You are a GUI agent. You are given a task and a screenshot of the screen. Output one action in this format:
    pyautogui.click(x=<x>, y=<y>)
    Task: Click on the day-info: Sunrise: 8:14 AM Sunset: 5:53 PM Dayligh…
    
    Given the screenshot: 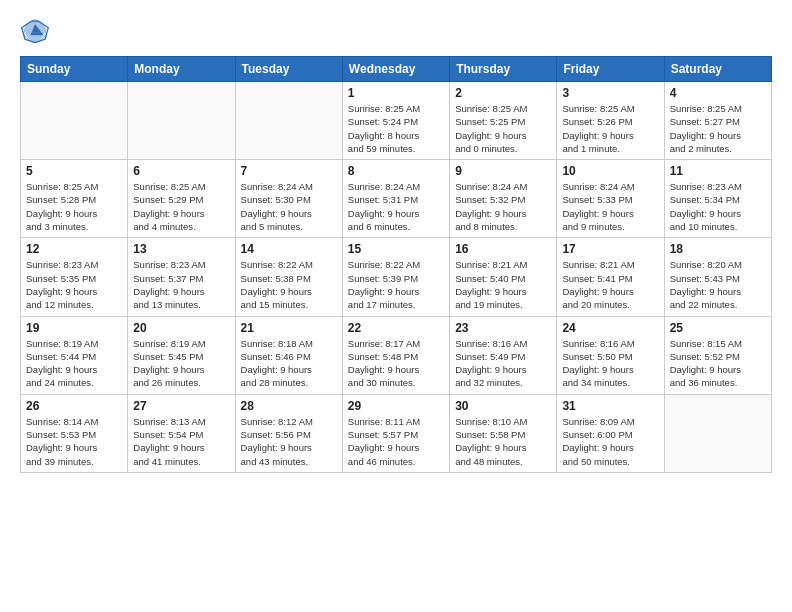 What is the action you would take?
    pyautogui.click(x=74, y=442)
    